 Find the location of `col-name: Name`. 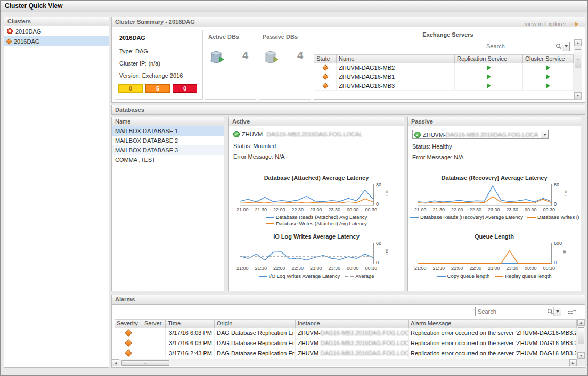

col-name: Name is located at coordinates (396, 59).